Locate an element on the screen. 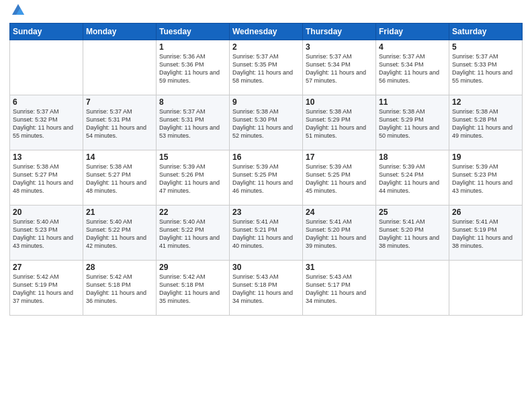  day-number: 19 is located at coordinates (486, 157).